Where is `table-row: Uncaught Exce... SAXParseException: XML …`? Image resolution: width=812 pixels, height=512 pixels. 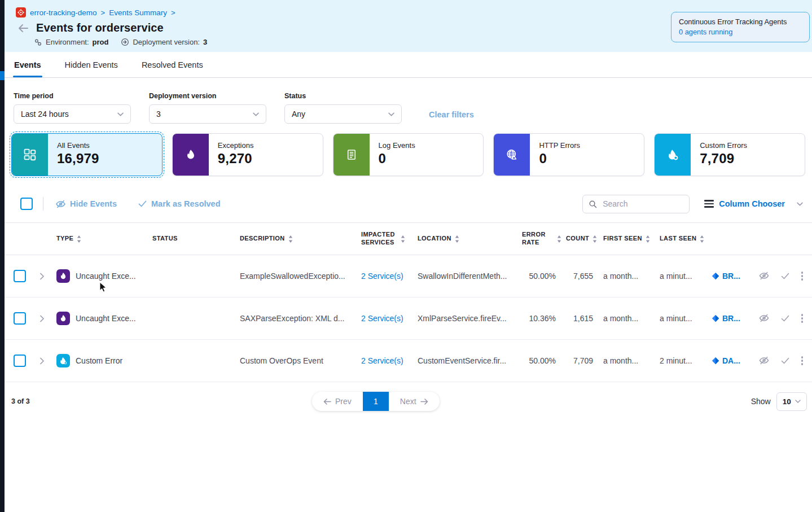 table-row: Uncaught Exce... SAXParseException: XML … is located at coordinates (409, 318).